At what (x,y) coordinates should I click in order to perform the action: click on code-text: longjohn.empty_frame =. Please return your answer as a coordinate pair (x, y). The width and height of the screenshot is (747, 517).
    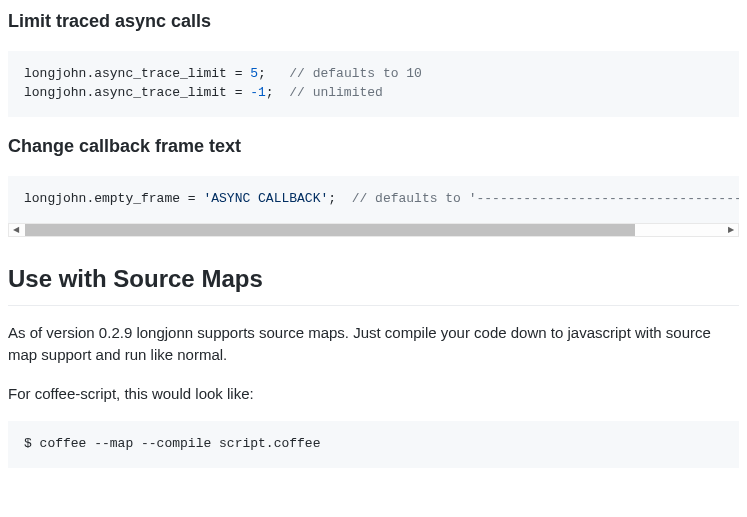
    Looking at the image, I should click on (114, 198).